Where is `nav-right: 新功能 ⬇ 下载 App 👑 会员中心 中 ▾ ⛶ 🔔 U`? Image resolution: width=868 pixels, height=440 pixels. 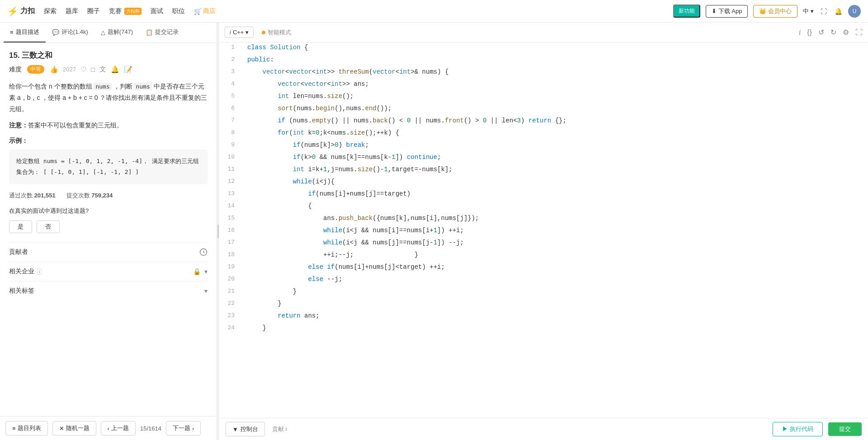 nav-right: 新功能 ⬇ 下载 App 👑 会员中心 中 ▾ ⛶ 🔔 U is located at coordinates (767, 11).